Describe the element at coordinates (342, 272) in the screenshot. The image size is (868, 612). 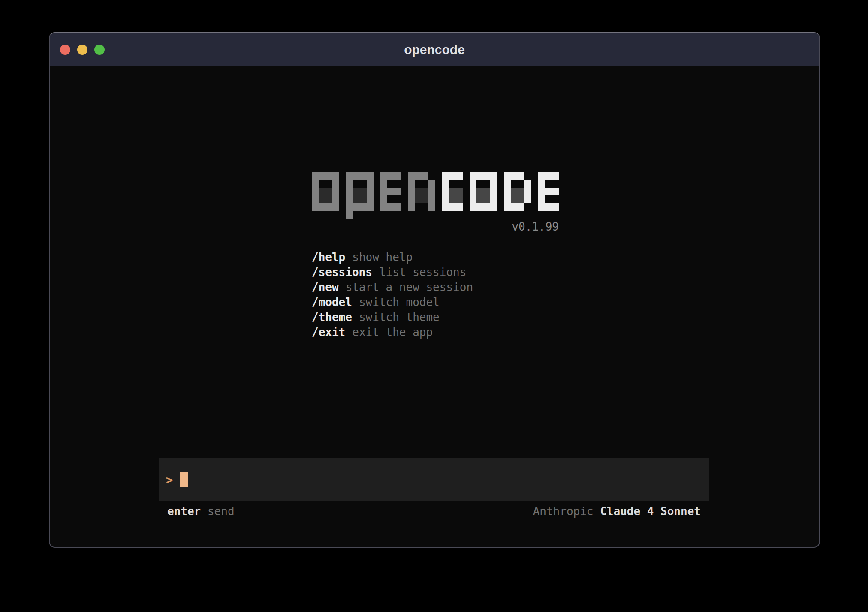
I see `command-name: /sessions` at that location.